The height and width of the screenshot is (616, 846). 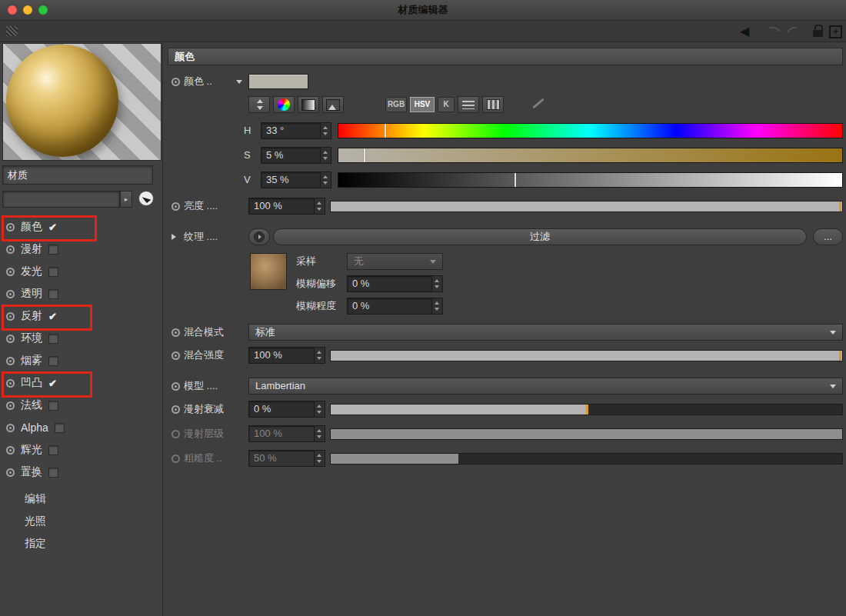 What do you see at coordinates (818, 32) in the screenshot?
I see `lock-icon` at bounding box center [818, 32].